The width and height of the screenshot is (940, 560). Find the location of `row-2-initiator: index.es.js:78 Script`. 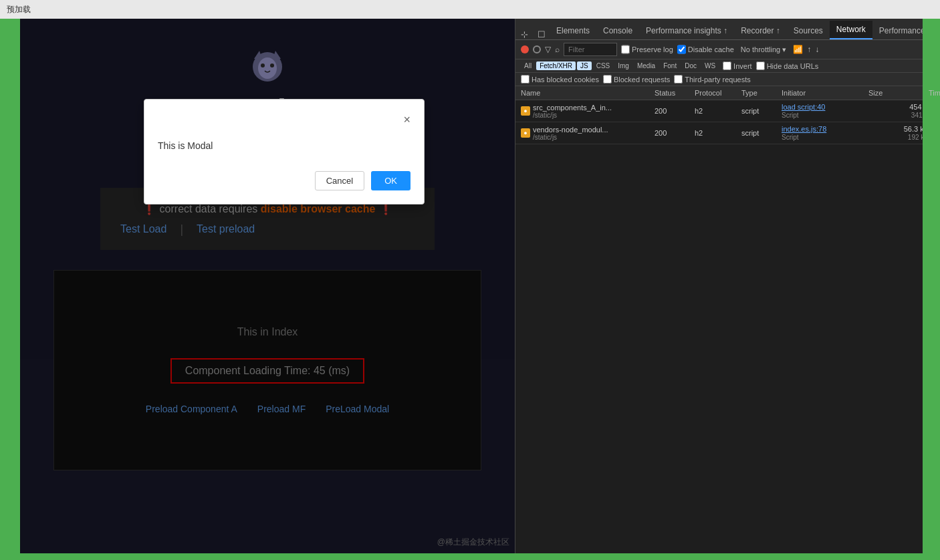

row-2-initiator: index.es.js:78 Script is located at coordinates (825, 133).